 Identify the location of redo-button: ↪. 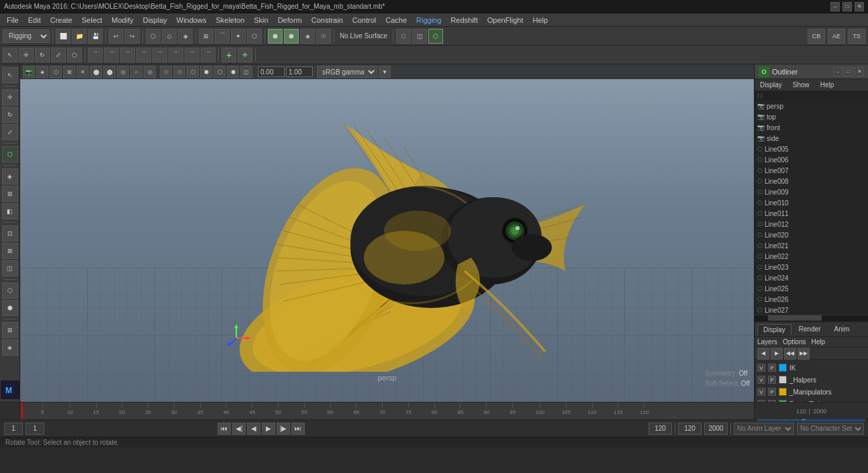
(132, 36).